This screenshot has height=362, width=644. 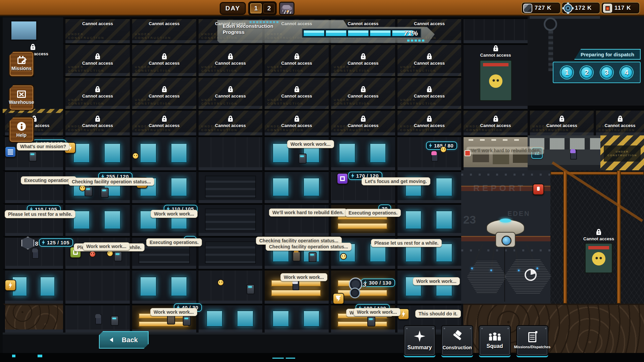 What do you see at coordinates (21, 98) in the screenshot?
I see `warehouse-button: Warehouse` at bounding box center [21, 98].